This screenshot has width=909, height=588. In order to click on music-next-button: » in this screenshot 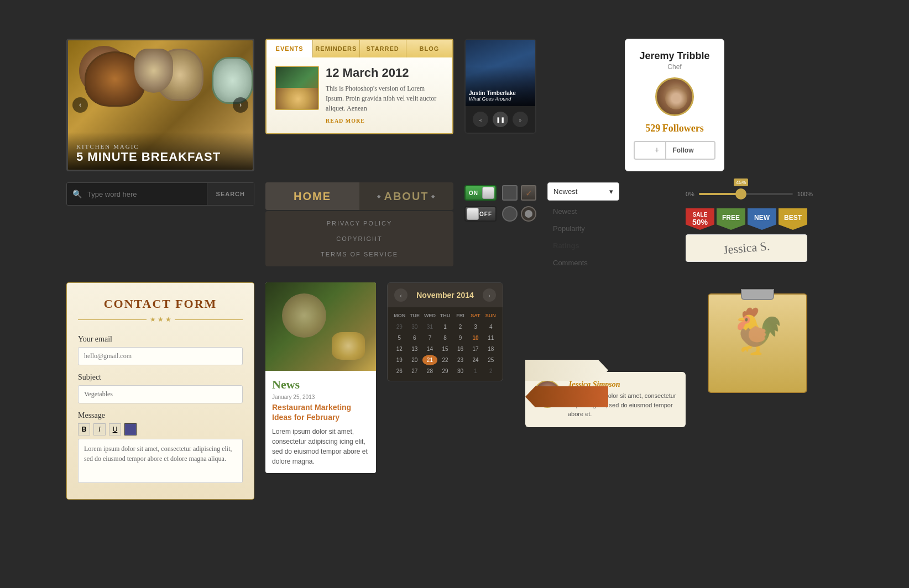, I will do `click(520, 119)`.